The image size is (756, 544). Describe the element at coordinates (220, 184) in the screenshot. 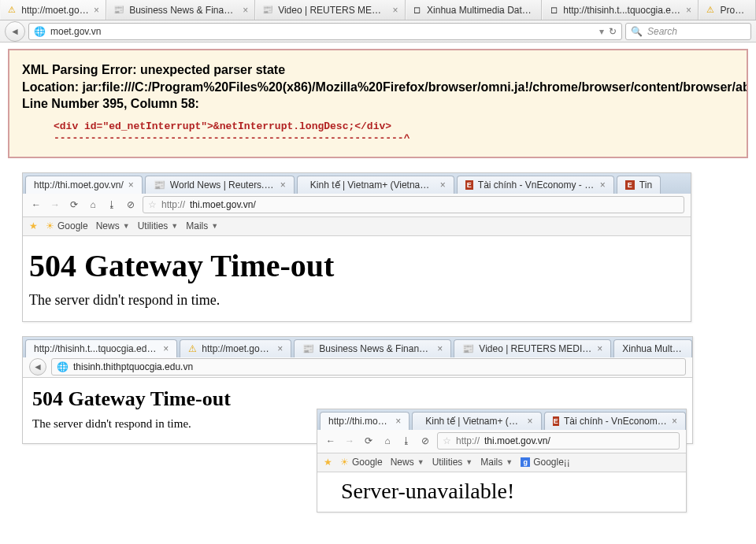

I see `tab: 📰 World News | Reuters.com ×` at that location.